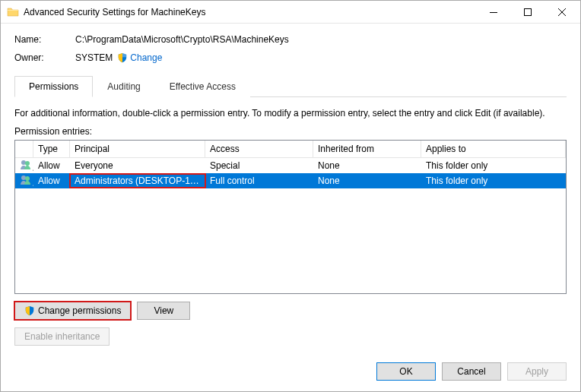 Image resolution: width=581 pixels, height=392 pixels. I want to click on owner-row: Owner: SYSTEM Change, so click(290, 58).